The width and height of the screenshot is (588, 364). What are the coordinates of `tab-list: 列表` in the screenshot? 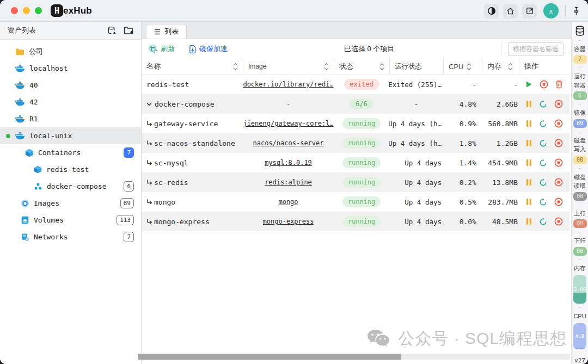 It's located at (167, 32).